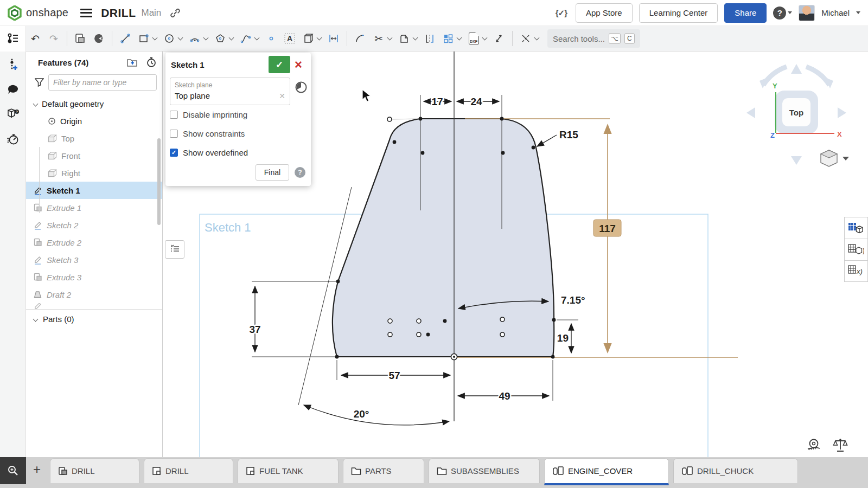 This screenshot has height=488, width=868. I want to click on origin-point, so click(454, 357).